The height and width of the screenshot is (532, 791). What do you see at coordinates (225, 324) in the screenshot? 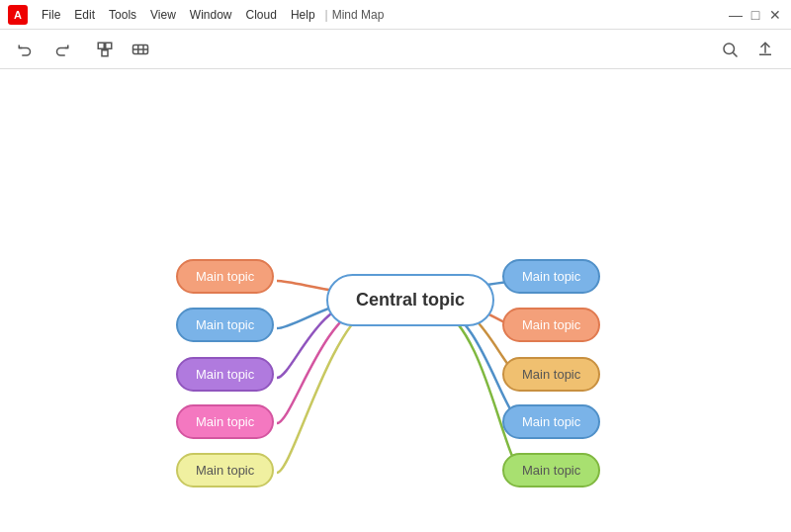
I see `left-node-2: Main topic` at bounding box center [225, 324].